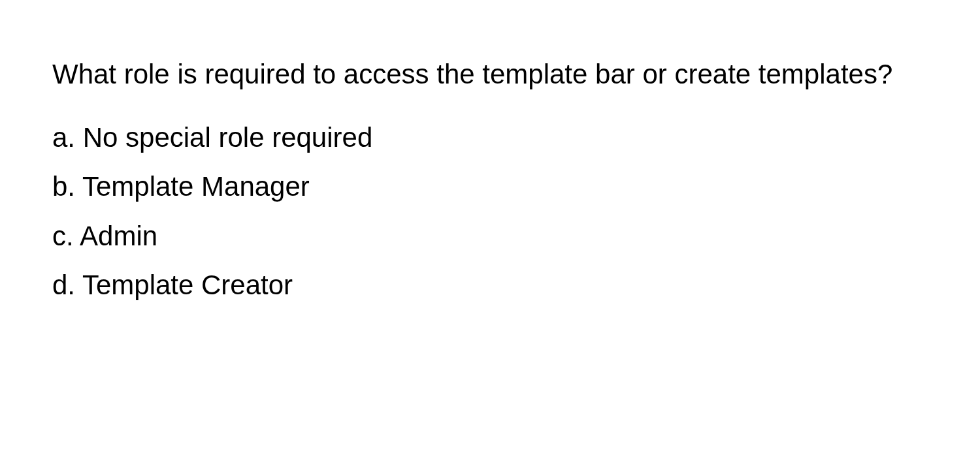 The image size is (980, 449). Describe the element at coordinates (63, 236) in the screenshot. I see `option-label: c.` at that location.